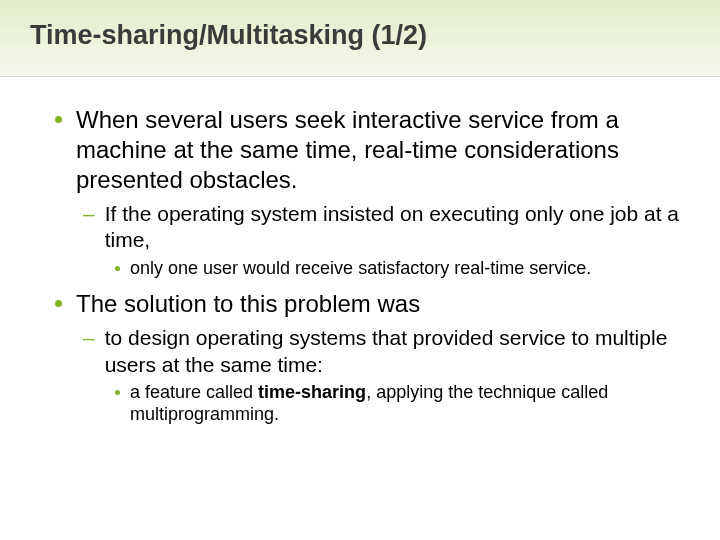 This screenshot has height=540, width=720. Describe the element at coordinates (372, 150) in the screenshot. I see `bullet-level1: When several users seek interactive serv…` at that location.